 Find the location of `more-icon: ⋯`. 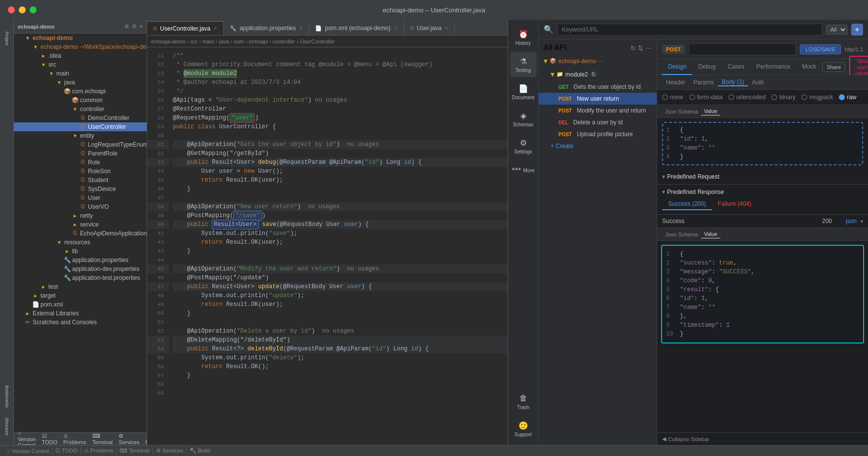

more-icon: ⋯ is located at coordinates (649, 48).